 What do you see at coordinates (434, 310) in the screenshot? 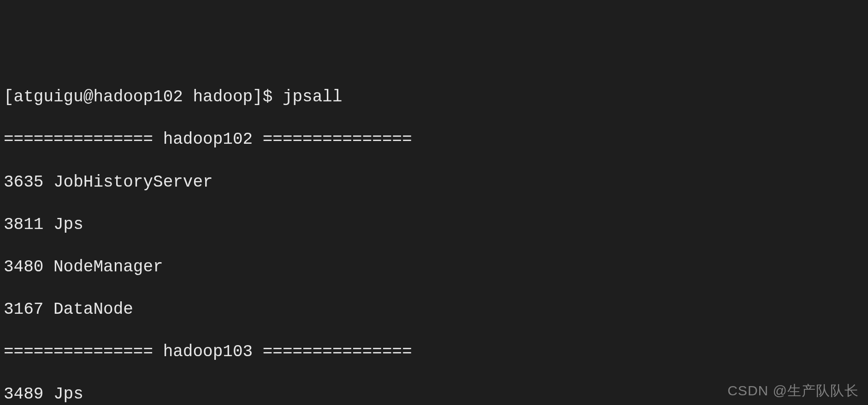
I see `process-line: 3167 DataNode` at bounding box center [434, 310].